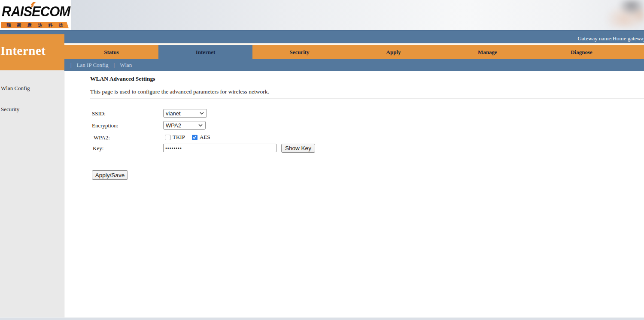 This screenshot has width=644, height=320. Describe the element at coordinates (99, 114) in the screenshot. I see `ssid-label: SSID:` at that location.